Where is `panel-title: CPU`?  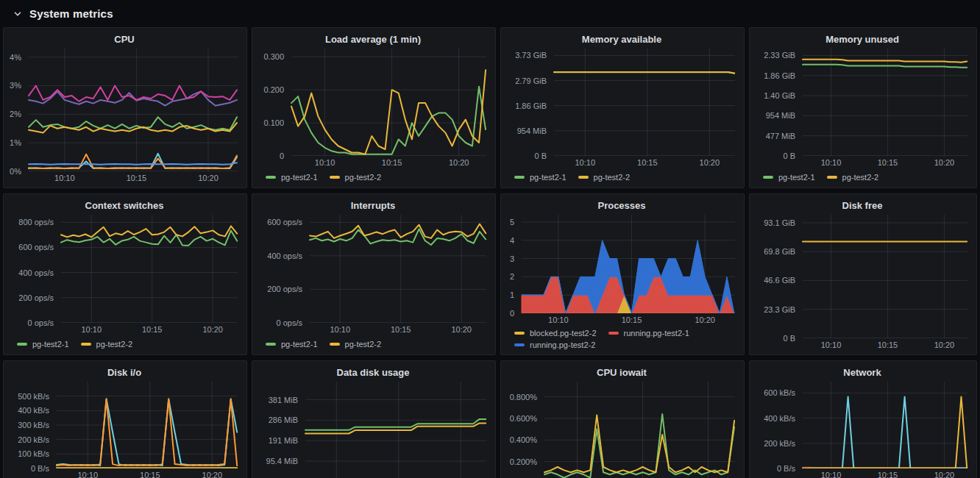 panel-title: CPU is located at coordinates (124, 40).